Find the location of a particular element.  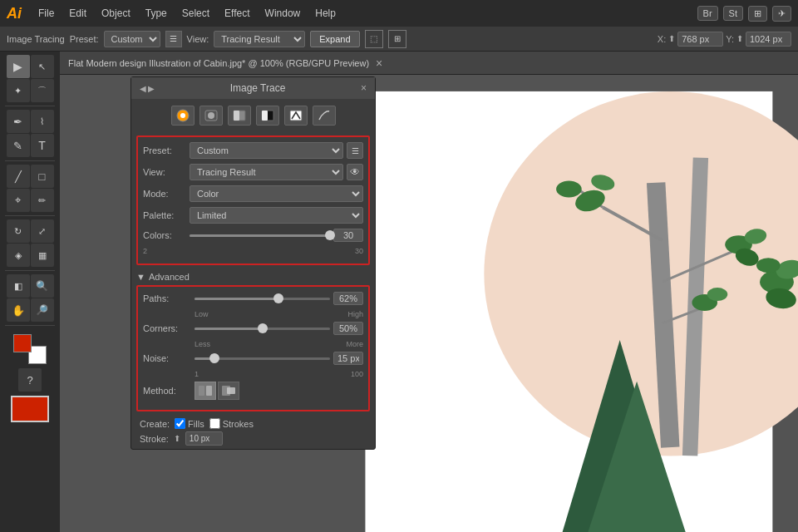

left-toolbox: ▶ ↖ ✦ ⌒ ✒ ⌇ ✎ T ╱ □ ⌖ ✏ ↻ ⤢ ◈ is located at coordinates (30, 292).